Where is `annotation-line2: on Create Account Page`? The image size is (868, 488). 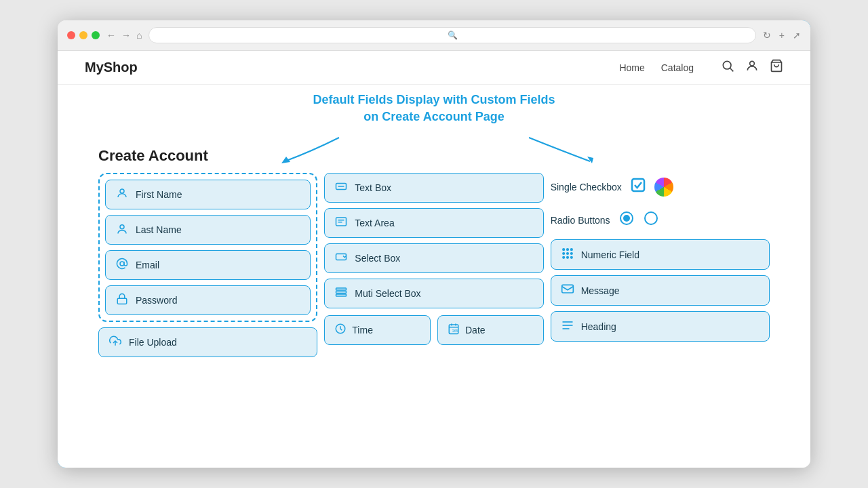
annotation-line2: on Create Account Page is located at coordinates (434, 117).